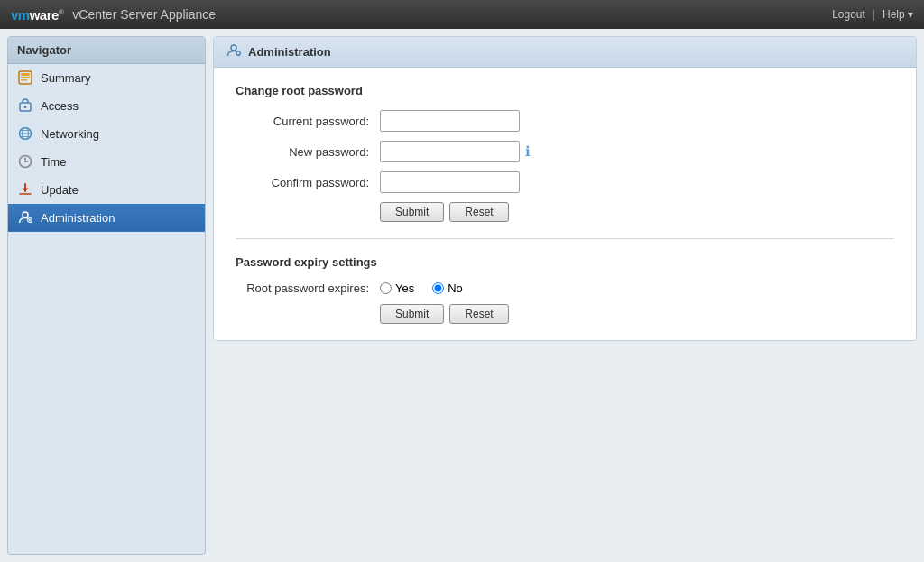  Describe the element at coordinates (53, 162) in the screenshot. I see `sidebar-label-time: Time` at that location.